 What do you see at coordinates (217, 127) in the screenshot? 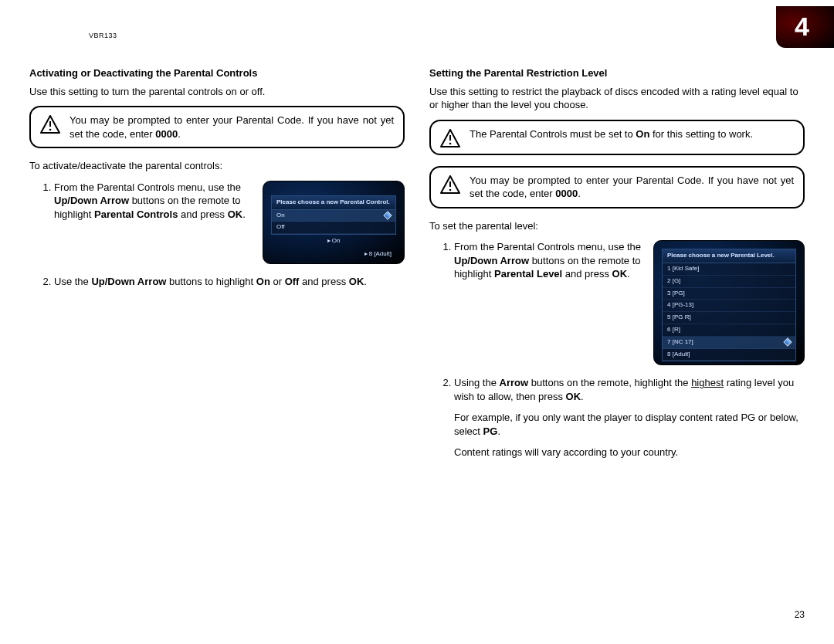
I see `left-callout-1: You may be prompted to enter your Parent…` at bounding box center [217, 127].